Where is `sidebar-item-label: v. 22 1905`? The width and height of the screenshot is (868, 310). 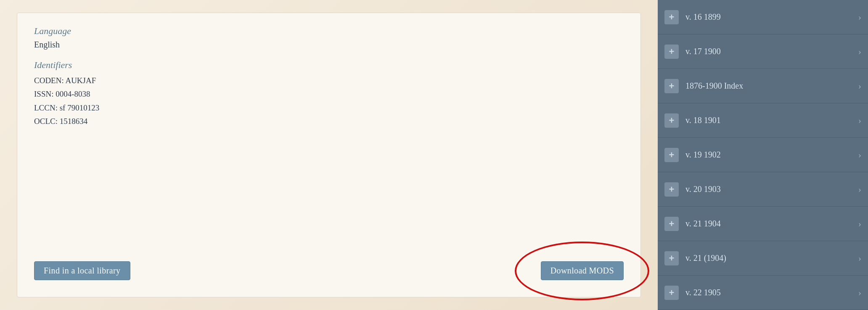 sidebar-item-label: v. 22 1905 is located at coordinates (770, 292).